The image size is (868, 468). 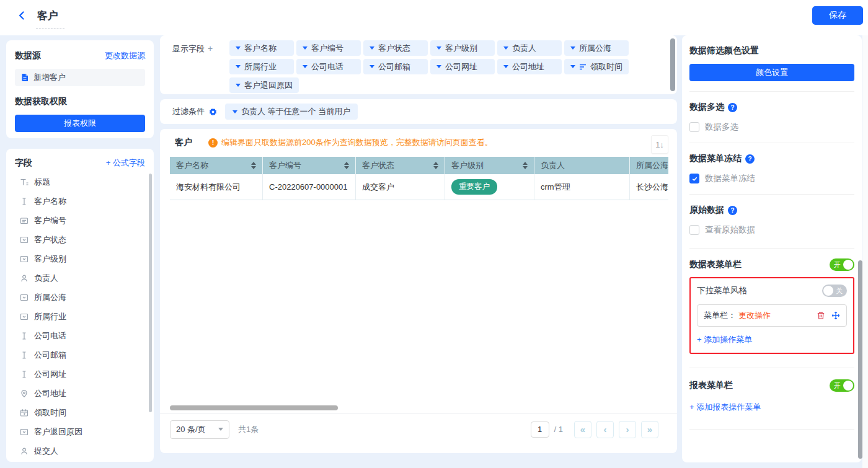 I want to click on column-header: 客户名称, so click(x=216, y=166).